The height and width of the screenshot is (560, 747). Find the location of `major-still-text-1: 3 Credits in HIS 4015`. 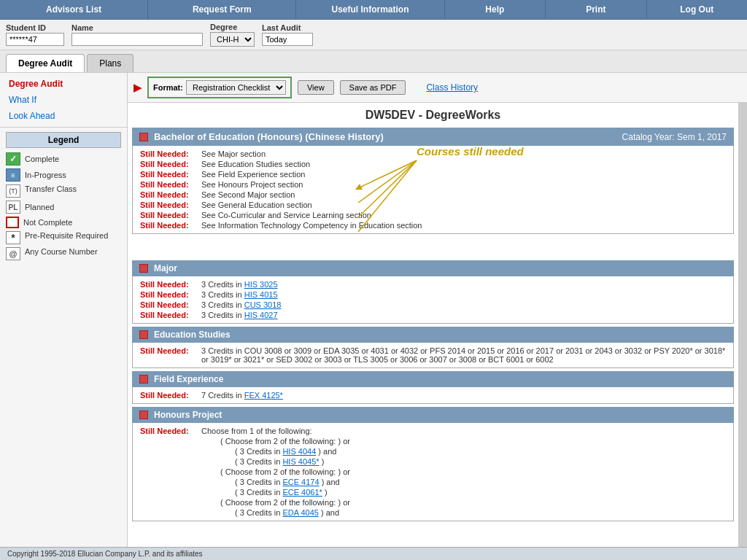

major-still-text-1: 3 Credits in HIS 4015 is located at coordinates (239, 295).